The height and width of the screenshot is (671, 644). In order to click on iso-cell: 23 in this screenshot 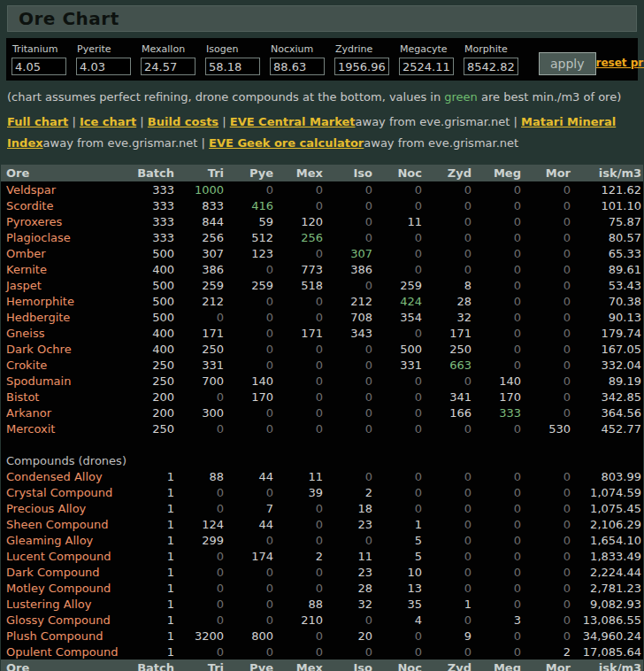, I will do `click(349, 572)`.